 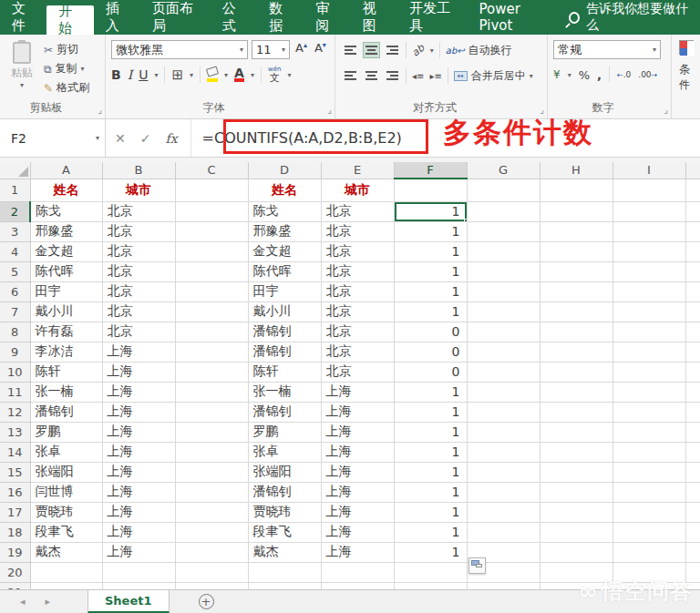 I want to click on ribbon-tab-视图: 视图, so click(x=374, y=17).